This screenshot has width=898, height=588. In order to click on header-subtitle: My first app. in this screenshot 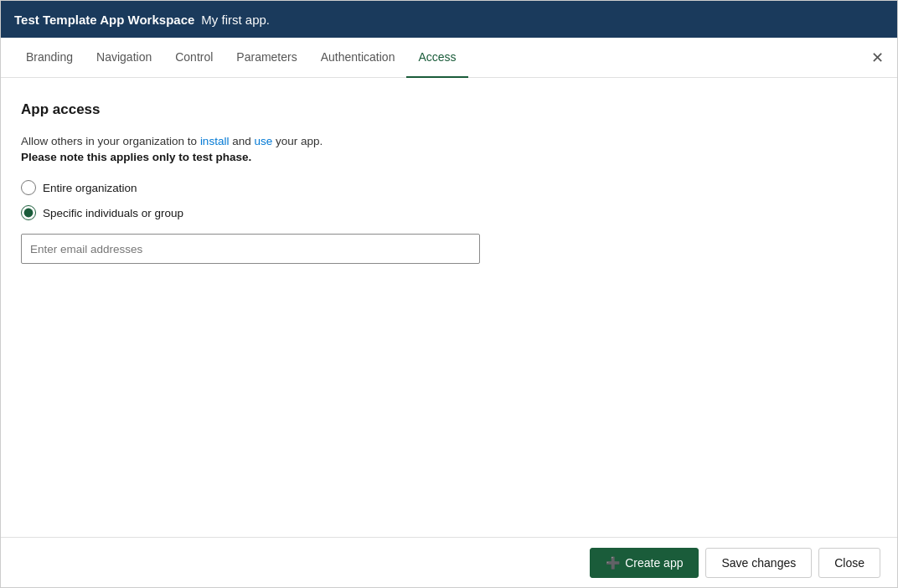, I will do `click(235, 20)`.